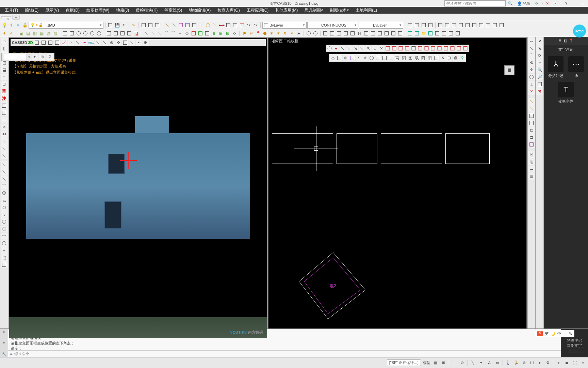  What do you see at coordinates (98, 10) in the screenshot?
I see `menu-draw: 绘图处理(W)` at bounding box center [98, 10].